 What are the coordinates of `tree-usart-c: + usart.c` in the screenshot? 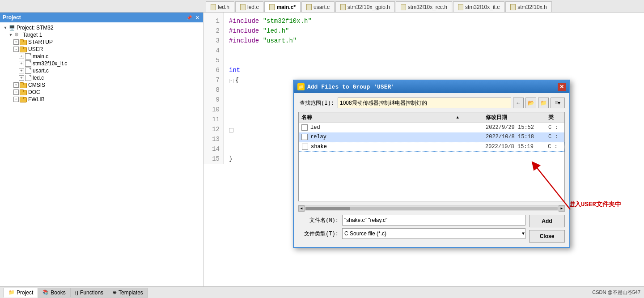 It's located at (102, 71).